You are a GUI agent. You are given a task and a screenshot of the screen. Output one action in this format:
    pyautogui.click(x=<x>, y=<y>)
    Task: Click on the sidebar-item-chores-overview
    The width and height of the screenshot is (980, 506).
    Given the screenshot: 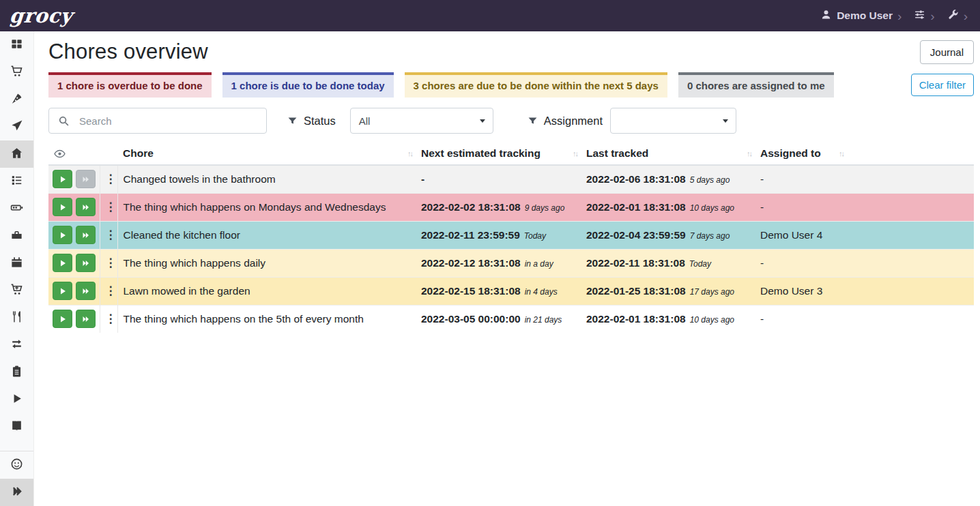 What is the action you would take?
    pyautogui.click(x=16, y=154)
    